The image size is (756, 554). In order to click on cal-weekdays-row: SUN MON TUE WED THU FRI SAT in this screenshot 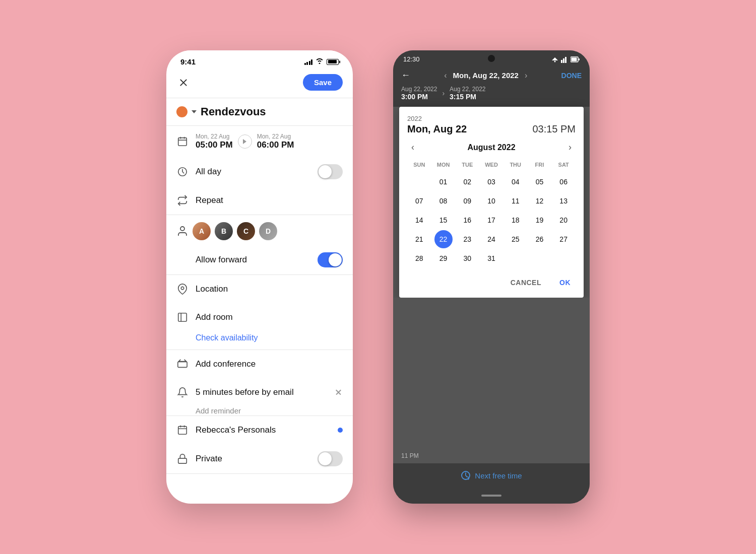, I will do `click(491, 165)`.